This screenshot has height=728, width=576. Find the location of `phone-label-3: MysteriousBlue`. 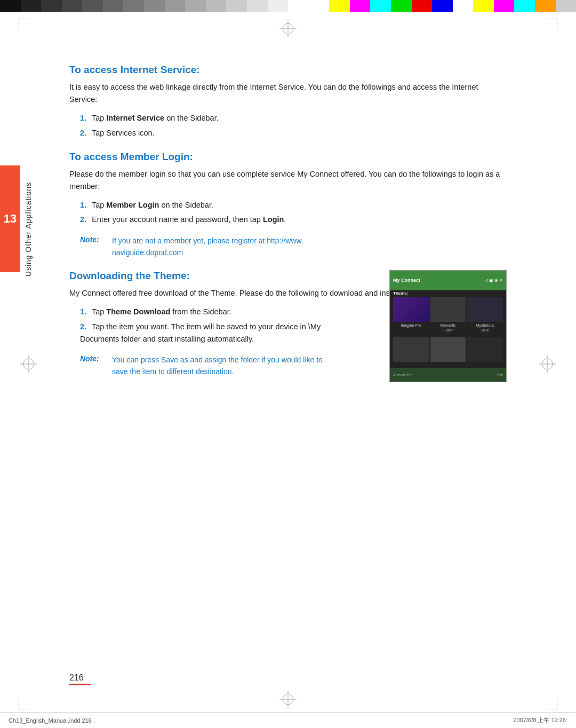

phone-label-3: MysteriousBlue is located at coordinates (485, 328).